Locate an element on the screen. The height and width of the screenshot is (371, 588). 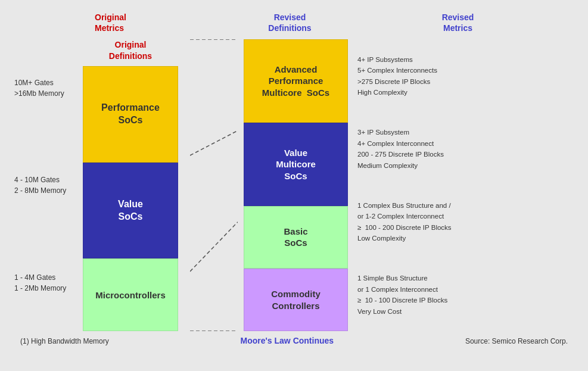
footer: (1) High Bandwidth Memory Moore's Law Co… is located at coordinates (294, 341).